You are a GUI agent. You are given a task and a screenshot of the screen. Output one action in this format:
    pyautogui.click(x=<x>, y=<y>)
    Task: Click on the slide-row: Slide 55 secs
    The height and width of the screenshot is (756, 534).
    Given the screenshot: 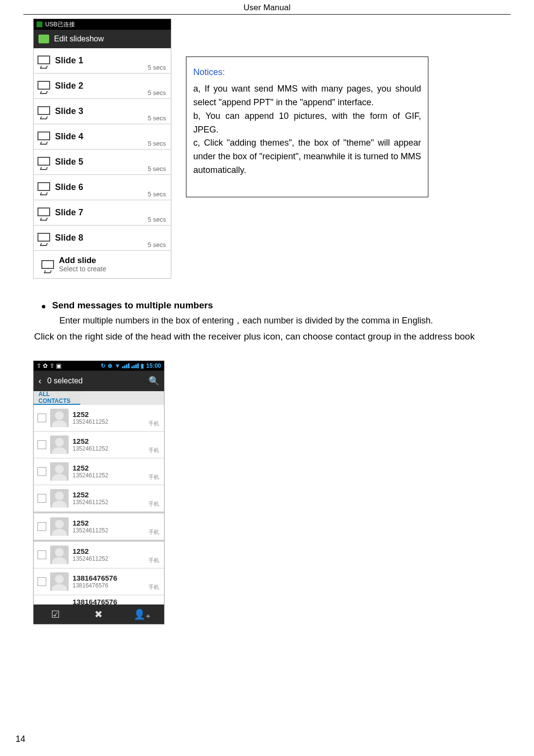 What is the action you would take?
    pyautogui.click(x=102, y=162)
    